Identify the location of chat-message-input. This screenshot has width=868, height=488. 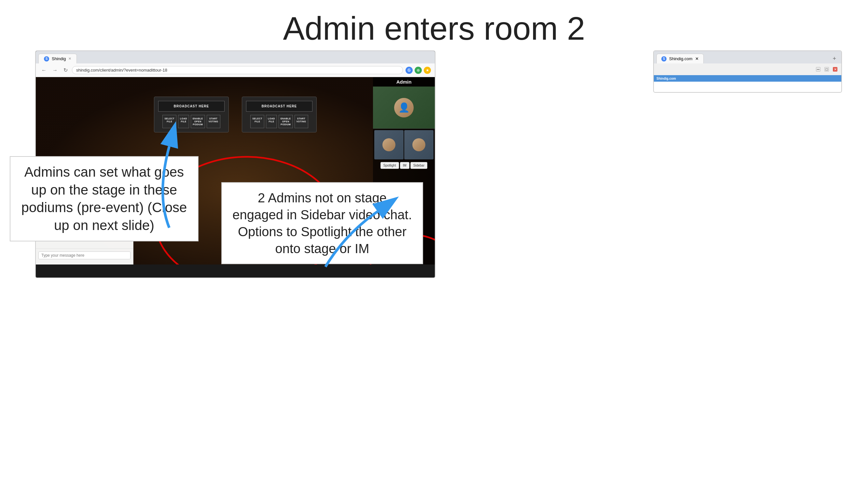
(84, 255).